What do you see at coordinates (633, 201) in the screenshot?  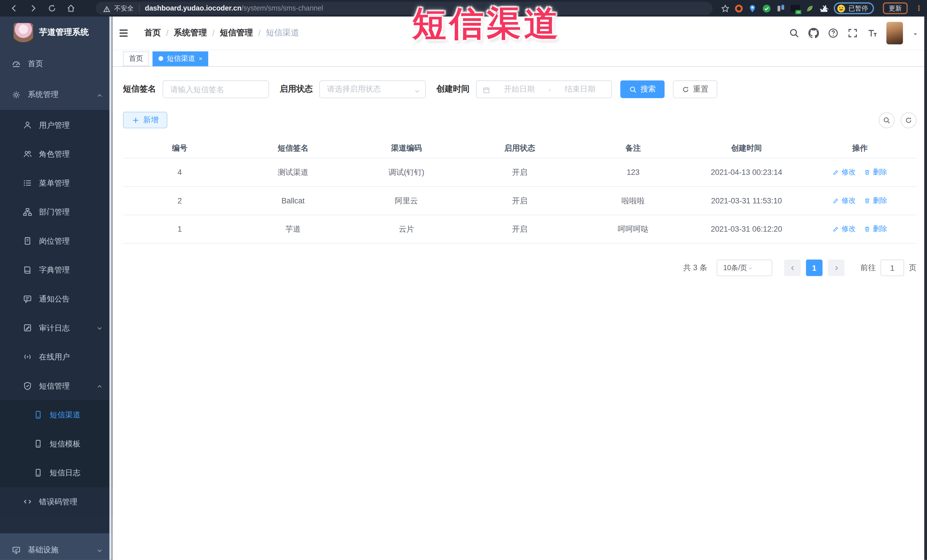 I see `cell-remark: 啦啦啦` at bounding box center [633, 201].